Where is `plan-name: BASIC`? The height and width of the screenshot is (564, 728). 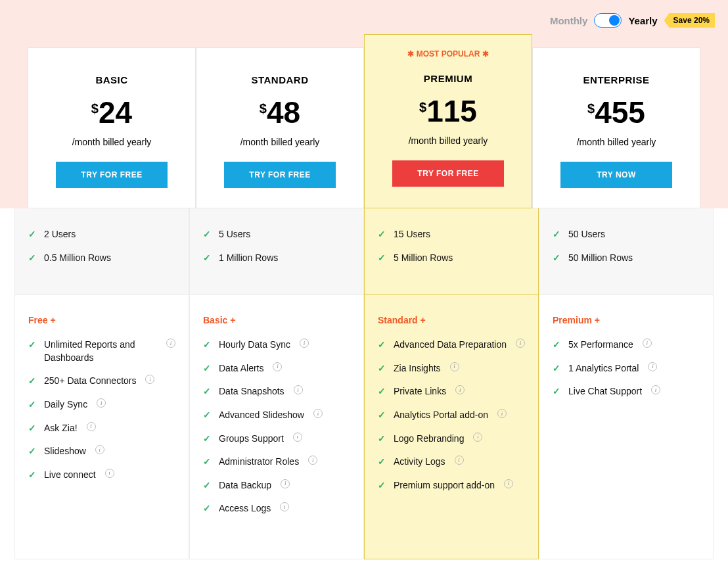
plan-name: BASIC is located at coordinates (112, 80).